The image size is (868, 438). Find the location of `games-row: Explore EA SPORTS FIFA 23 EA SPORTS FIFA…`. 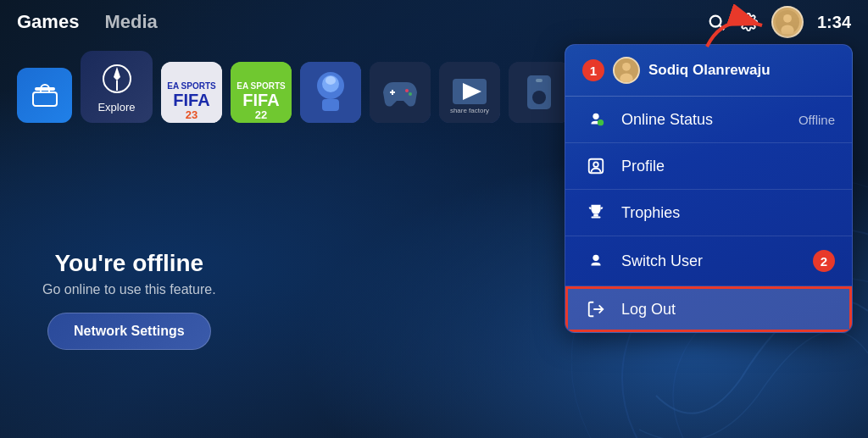

games-row: Explore EA SPORTS FIFA 23 EA SPORTS FIFA… is located at coordinates (328, 86).